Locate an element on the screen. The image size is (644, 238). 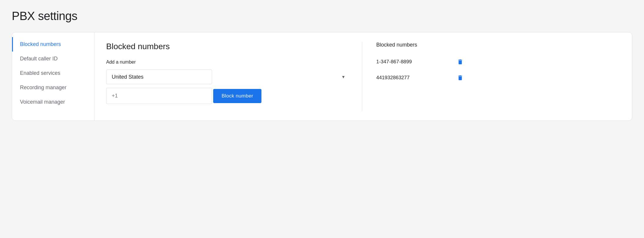
blocked-numbers-list-title: Blocked numbers is located at coordinates (498, 45).